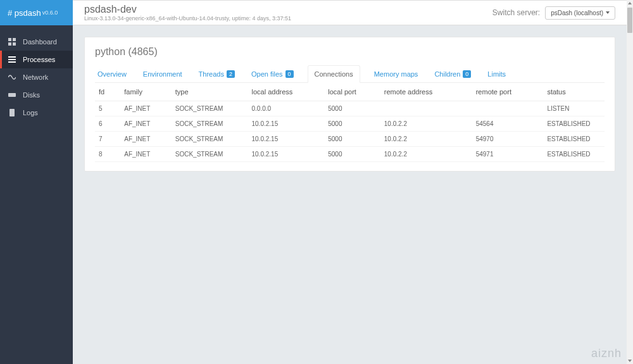  I want to click on chevron-down-icon, so click(608, 13).